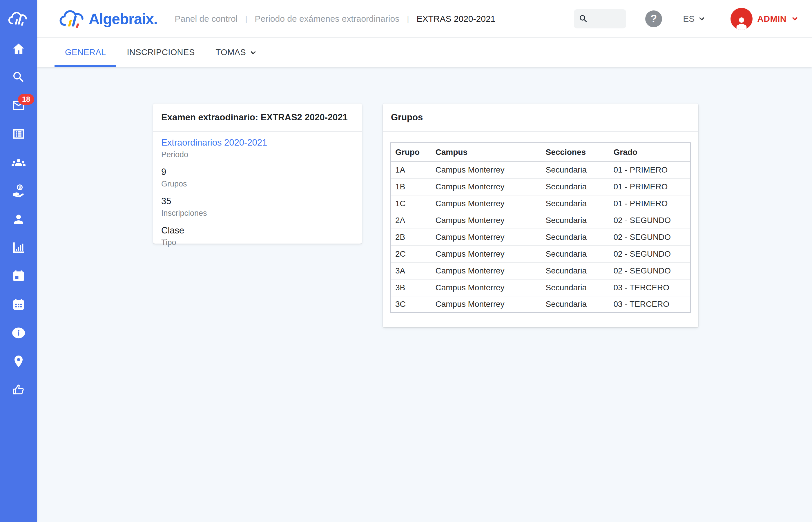 This screenshot has width=812, height=522. I want to click on sidebar-nav: 18 $, so click(19, 217).